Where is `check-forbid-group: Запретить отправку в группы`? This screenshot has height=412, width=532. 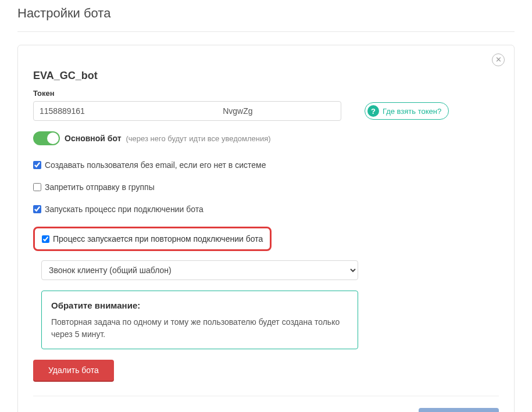
check-forbid-group: Запретить отправку в группы is located at coordinates (266, 187).